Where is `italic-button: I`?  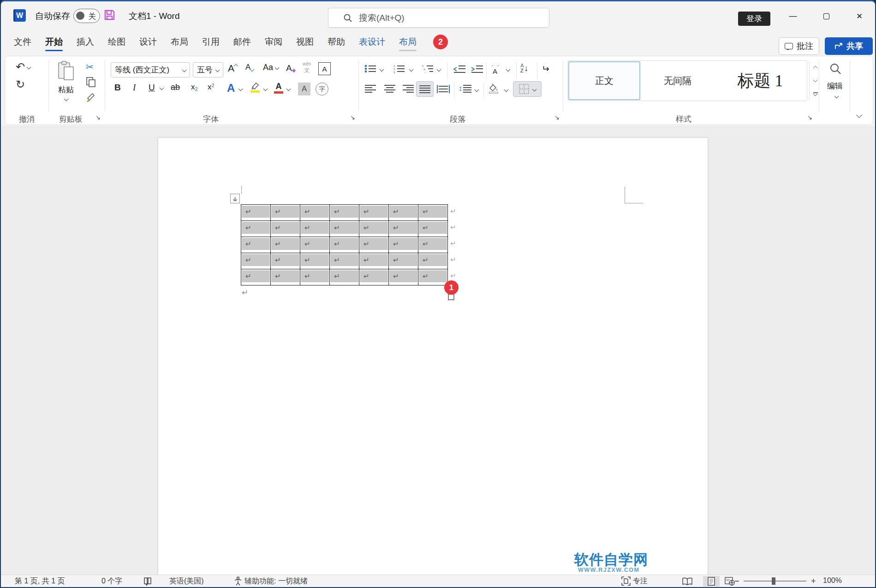 italic-button: I is located at coordinates (134, 88).